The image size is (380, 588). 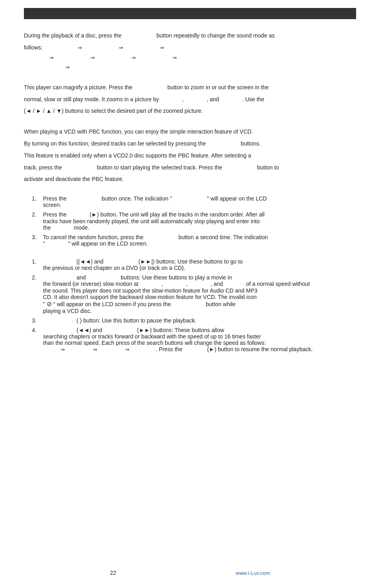 I want to click on page-number: 22, so click(x=113, y=573).